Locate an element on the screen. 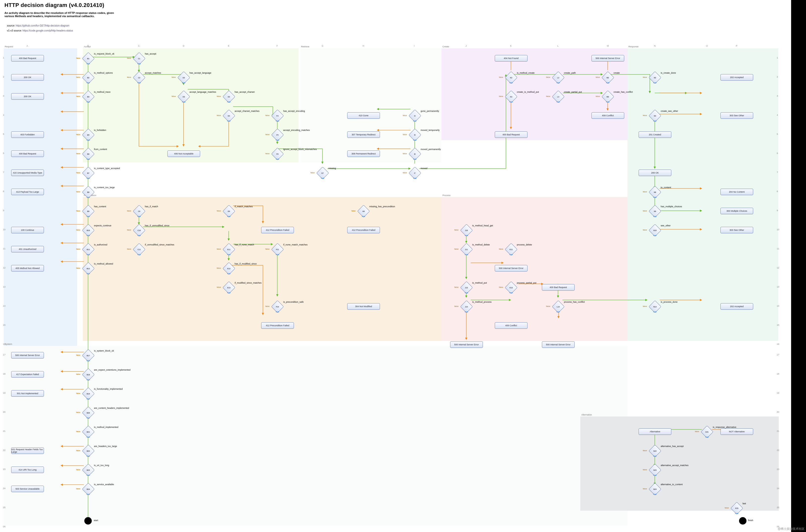  d_n23-false: false is located at coordinates (645, 470).